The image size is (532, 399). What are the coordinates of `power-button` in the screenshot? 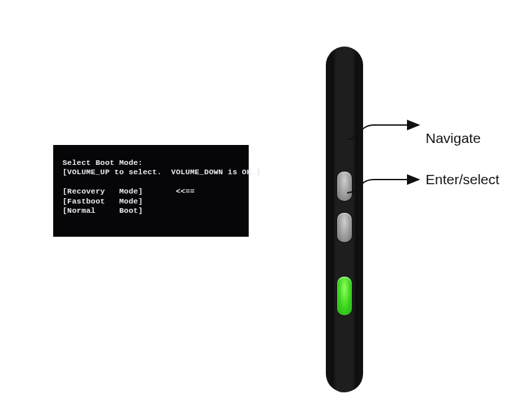 It's located at (344, 296).